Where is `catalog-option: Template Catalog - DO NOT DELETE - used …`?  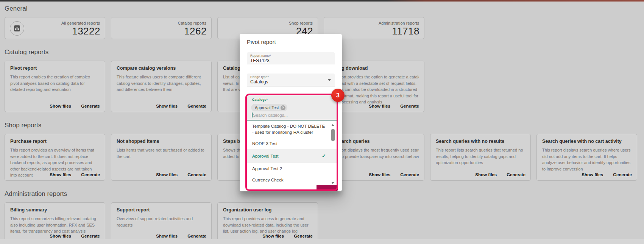
catalog-option: Template Catalog - DO NOT DELETE - used … is located at coordinates (292, 129).